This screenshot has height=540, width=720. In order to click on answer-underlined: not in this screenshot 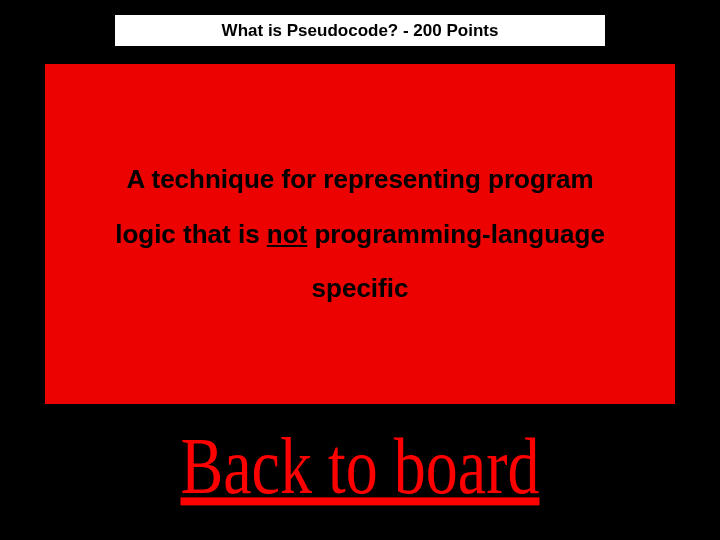, I will do `click(287, 234)`.